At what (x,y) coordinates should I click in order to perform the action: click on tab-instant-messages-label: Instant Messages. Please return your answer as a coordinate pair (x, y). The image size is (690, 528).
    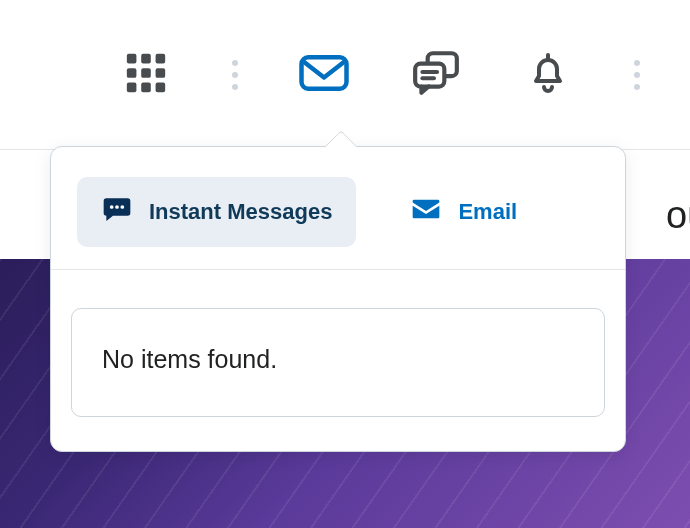
    Looking at the image, I should click on (240, 212).